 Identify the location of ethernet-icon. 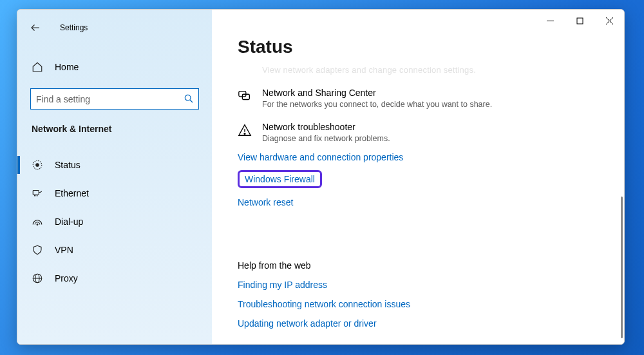
(37, 193).